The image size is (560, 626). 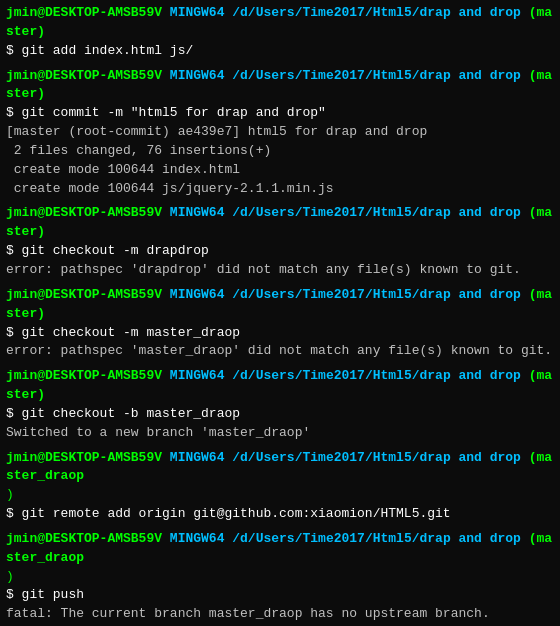 What do you see at coordinates (280, 434) in the screenshot?
I see `output-line: Switched to a new branch 'master_draop'` at bounding box center [280, 434].